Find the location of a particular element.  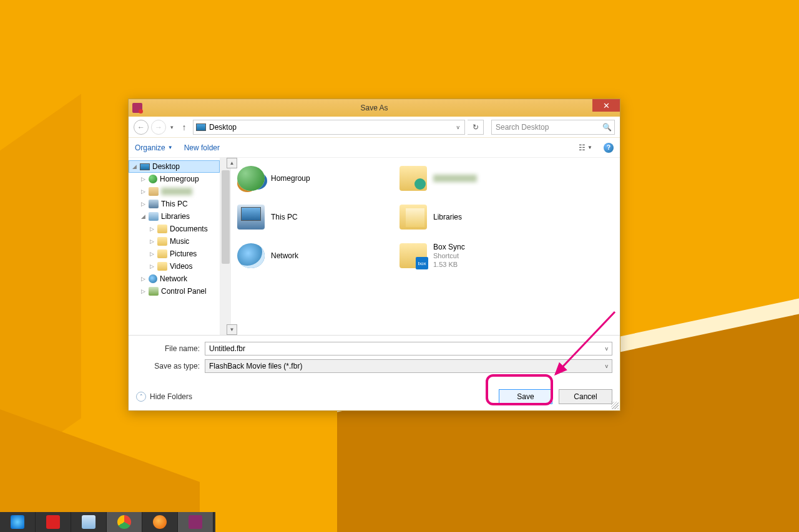

saveastype-dropdown-icon: v is located at coordinates (607, 366).